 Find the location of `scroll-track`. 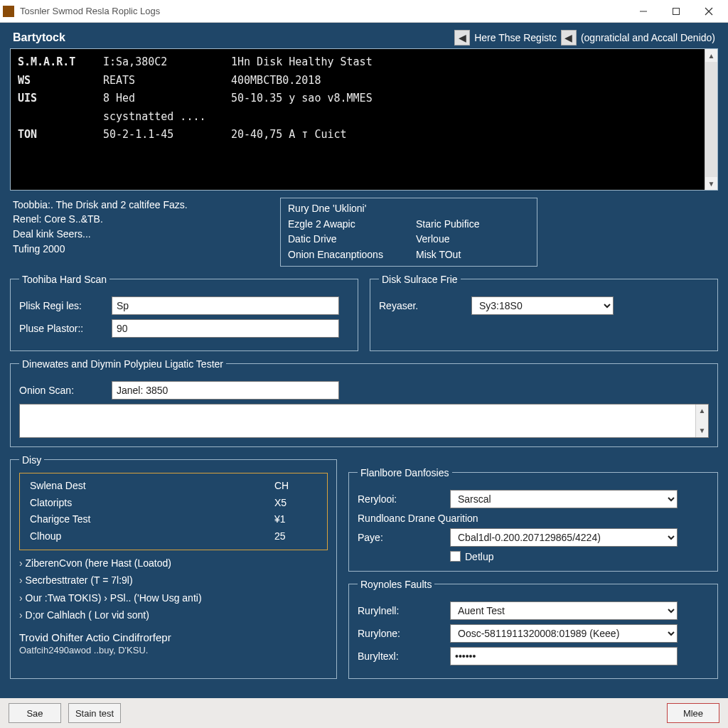

scroll-track is located at coordinates (711, 119).